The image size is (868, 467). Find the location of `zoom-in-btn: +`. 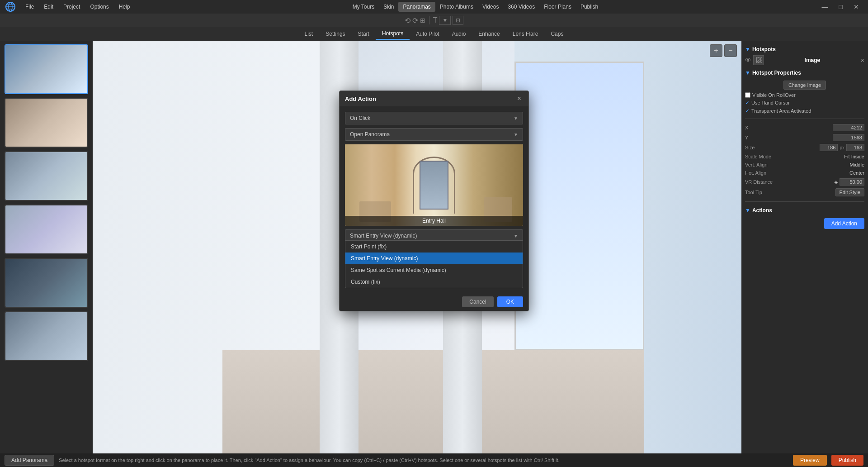

zoom-in-btn: + is located at coordinates (716, 51).